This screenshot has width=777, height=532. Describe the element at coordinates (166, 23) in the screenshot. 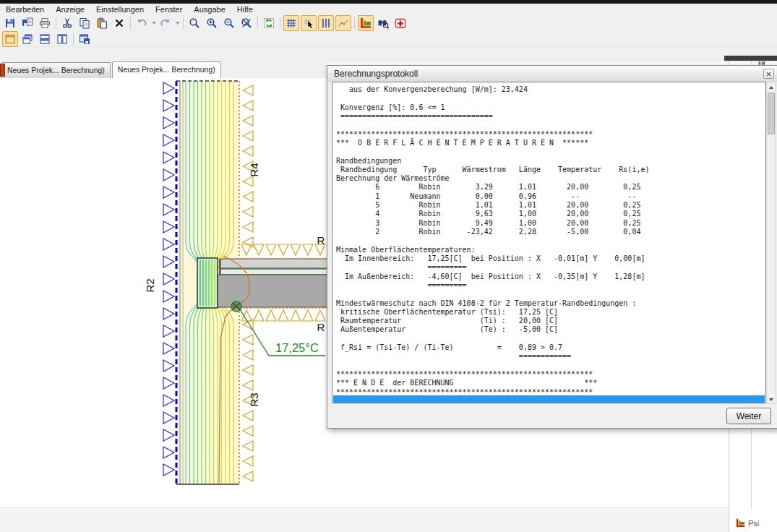

I see `redo-button` at that location.